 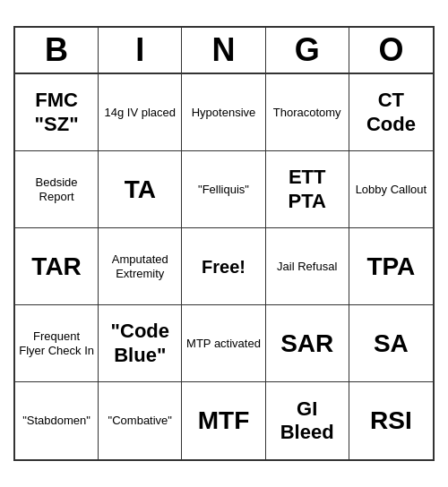 I want to click on bingo-cell: "Combative", so click(x=140, y=421).